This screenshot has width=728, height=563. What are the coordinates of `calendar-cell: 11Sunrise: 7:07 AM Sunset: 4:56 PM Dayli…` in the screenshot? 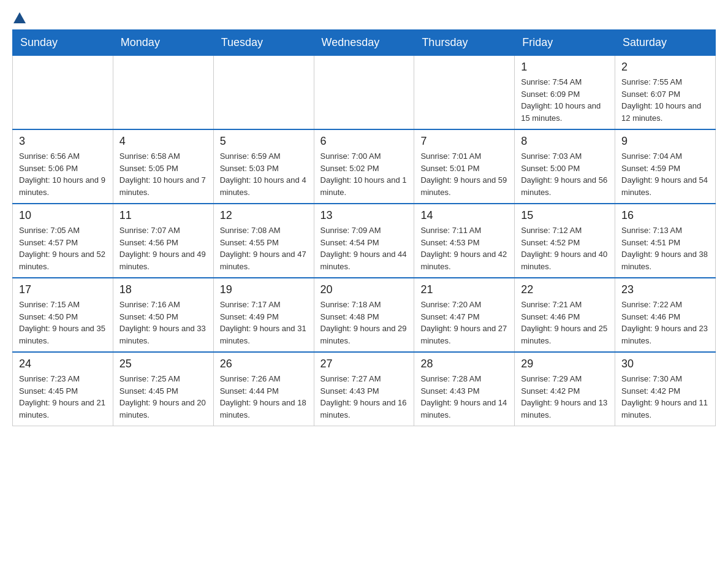 It's located at (163, 240).